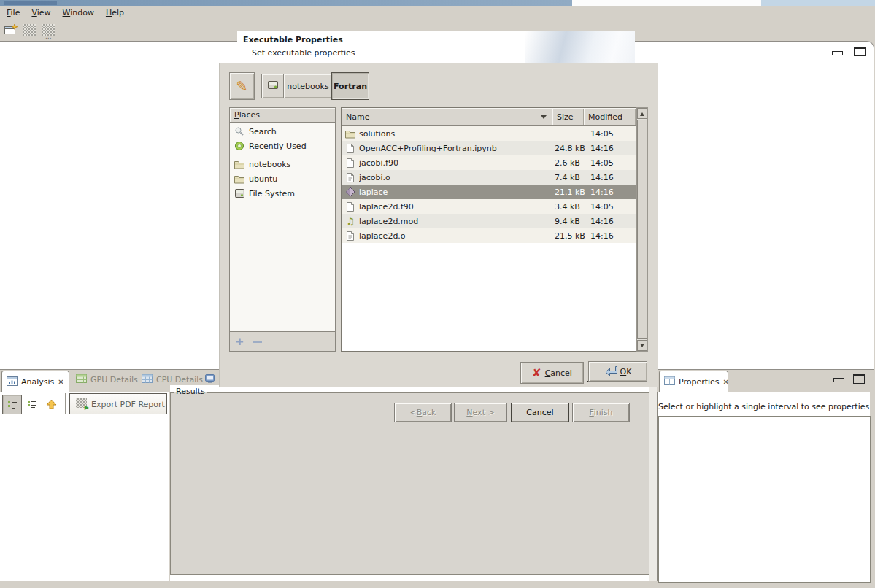  What do you see at coordinates (763, 407) in the screenshot?
I see `properties-message: Select or highlight a single interval to…` at bounding box center [763, 407].